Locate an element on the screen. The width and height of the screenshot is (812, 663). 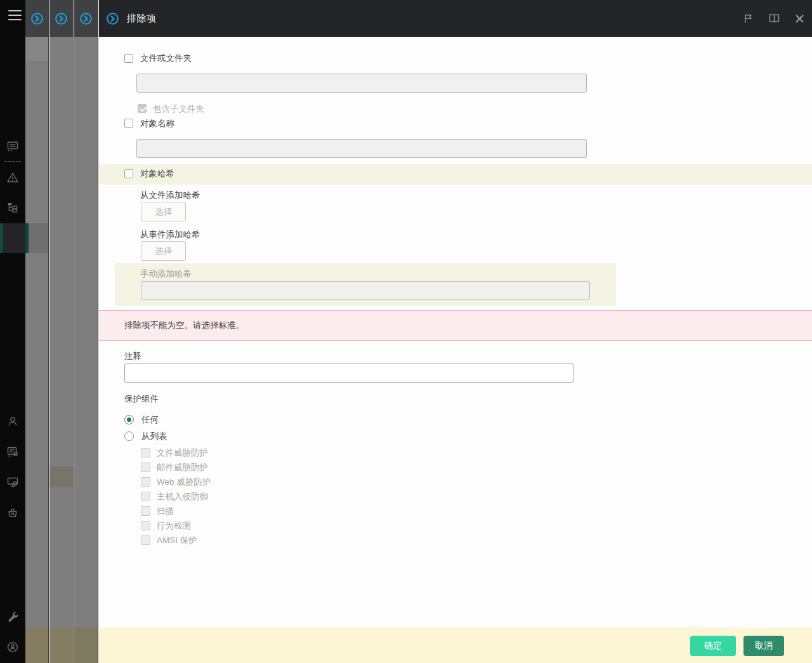
policies-icon is located at coordinates (13, 452).